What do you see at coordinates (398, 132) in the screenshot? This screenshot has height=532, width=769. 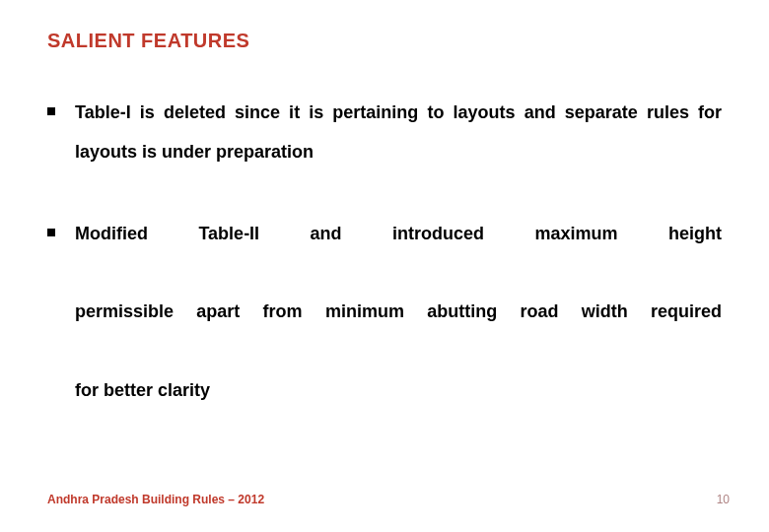 I see `bullet-text: Table-I is deleted since it is pertainin…` at bounding box center [398, 132].